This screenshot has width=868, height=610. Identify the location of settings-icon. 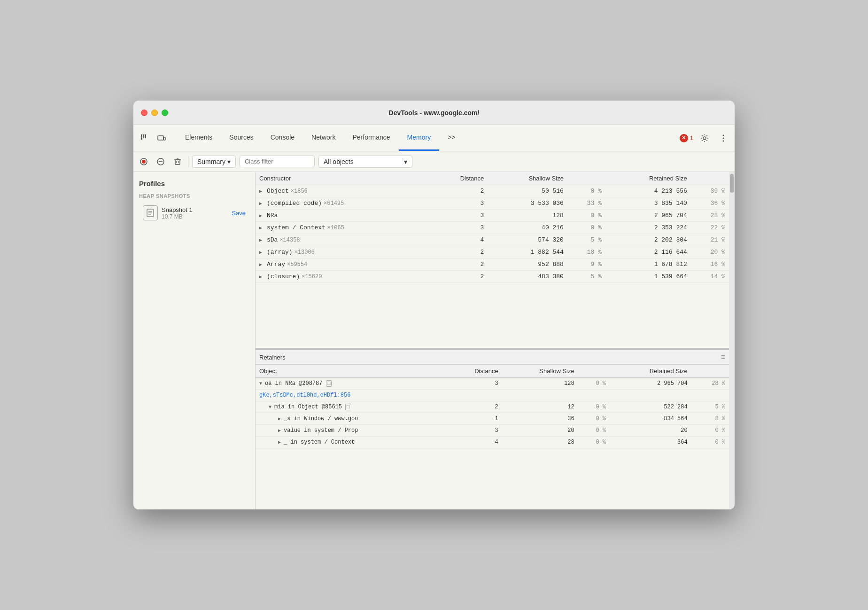
(705, 138).